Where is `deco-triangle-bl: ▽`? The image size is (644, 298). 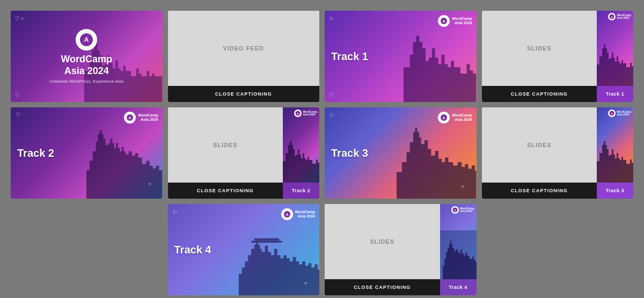
deco-triangle-bl: ▽ is located at coordinates (17, 95).